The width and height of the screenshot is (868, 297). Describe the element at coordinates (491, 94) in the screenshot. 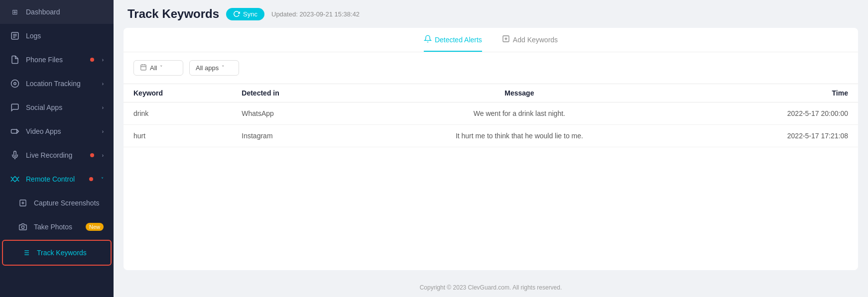

I see `table-header-row: Keyword Detected in Message Time` at that location.